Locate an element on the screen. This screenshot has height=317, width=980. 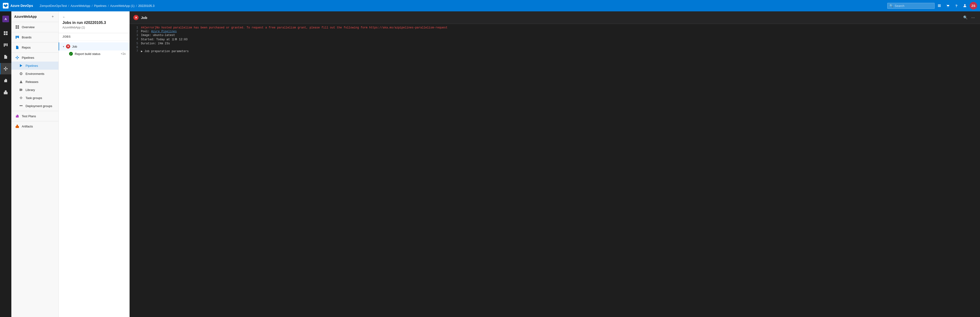
nav-item-deploymentgroups: Deployment groups is located at coordinates (35, 106).